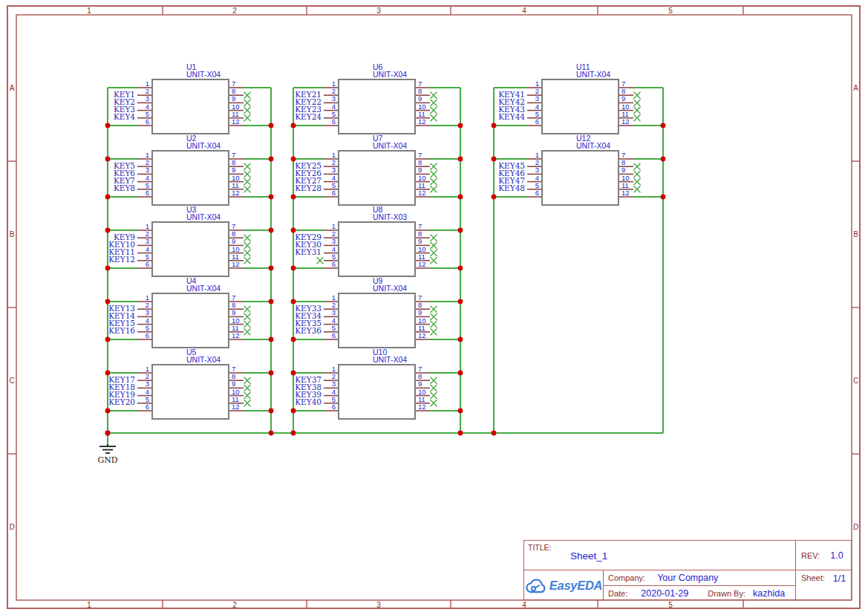 This screenshot has height=615, width=868. I want to click on date-value: 2020-01-29, so click(665, 593).